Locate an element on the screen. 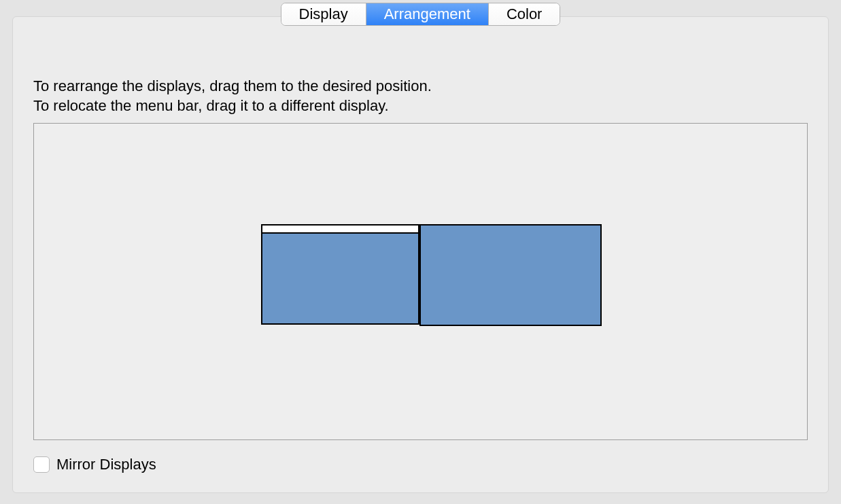 The width and height of the screenshot is (841, 504). display-primary is located at coordinates (340, 274).